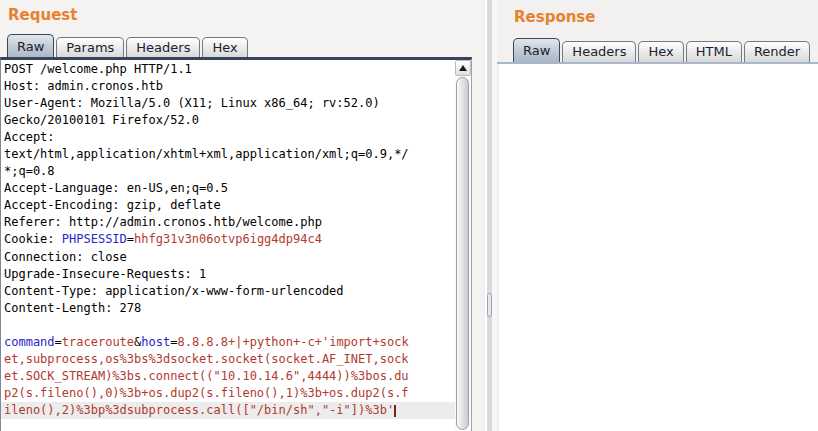  Describe the element at coordinates (66, 257) in the screenshot. I see `request-text-segment: Connection: close` at that location.